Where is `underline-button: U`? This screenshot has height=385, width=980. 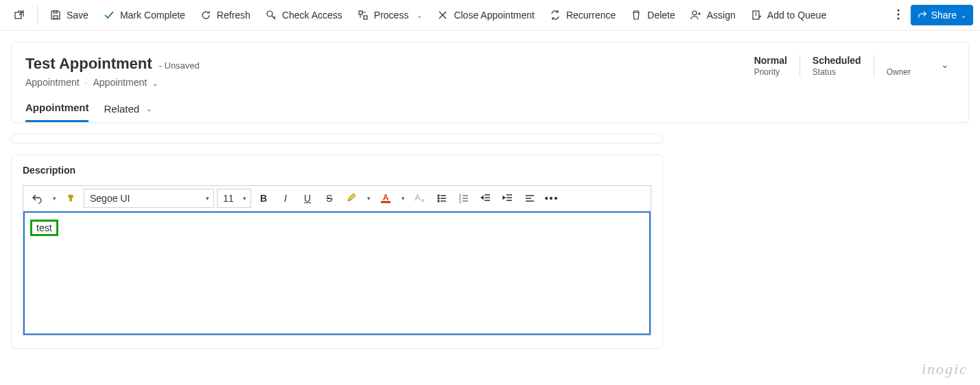 underline-button: U is located at coordinates (307, 198).